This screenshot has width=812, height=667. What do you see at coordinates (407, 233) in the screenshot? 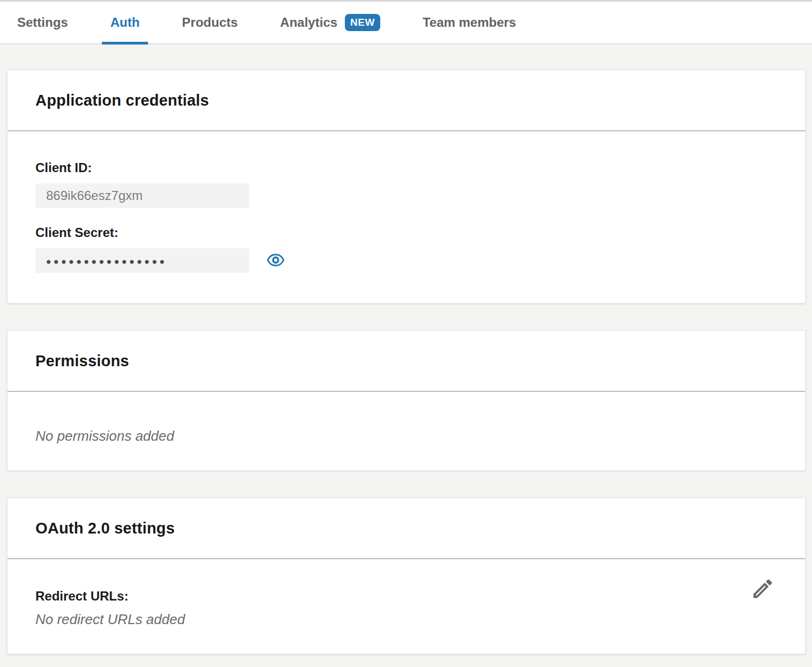
I see `client-secret-label: Client Secret:` at bounding box center [407, 233].